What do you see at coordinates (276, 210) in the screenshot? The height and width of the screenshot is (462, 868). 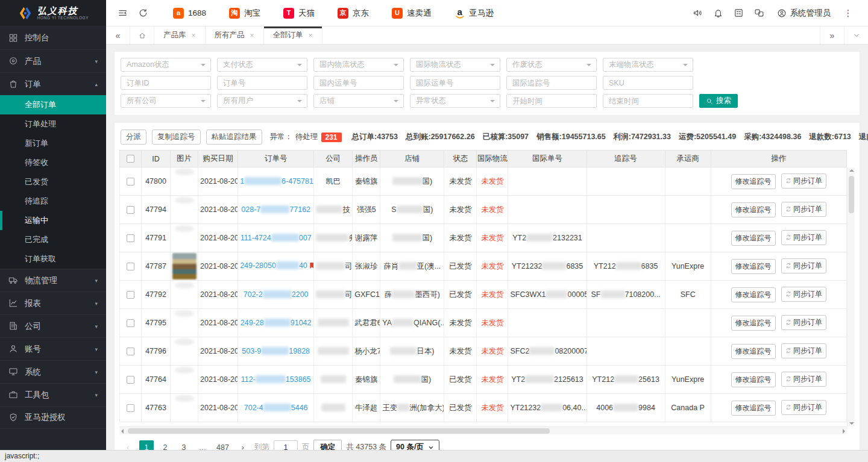 I see `order-no-link: 028-777162` at bounding box center [276, 210].